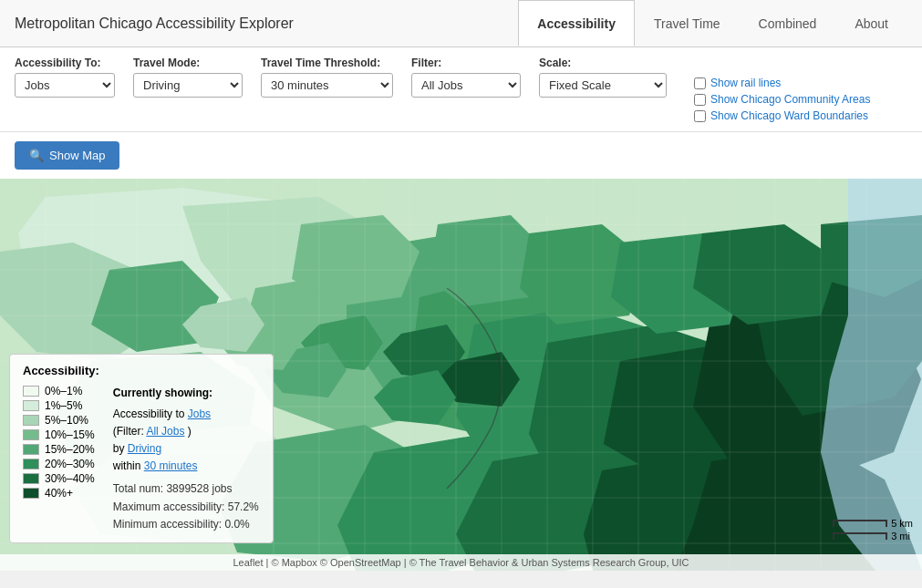  Describe the element at coordinates (326, 86) in the screenshot. I see `travel-time-select: 10 minutes 20 minutes 30 minutes 45 minu…` at that location.